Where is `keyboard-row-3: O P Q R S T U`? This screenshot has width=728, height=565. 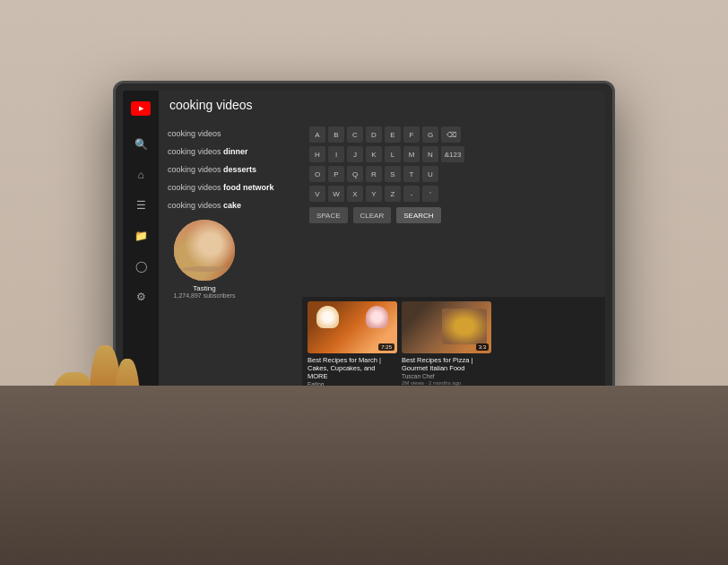 keyboard-row-3: O P Q R S T U is located at coordinates (454, 174).